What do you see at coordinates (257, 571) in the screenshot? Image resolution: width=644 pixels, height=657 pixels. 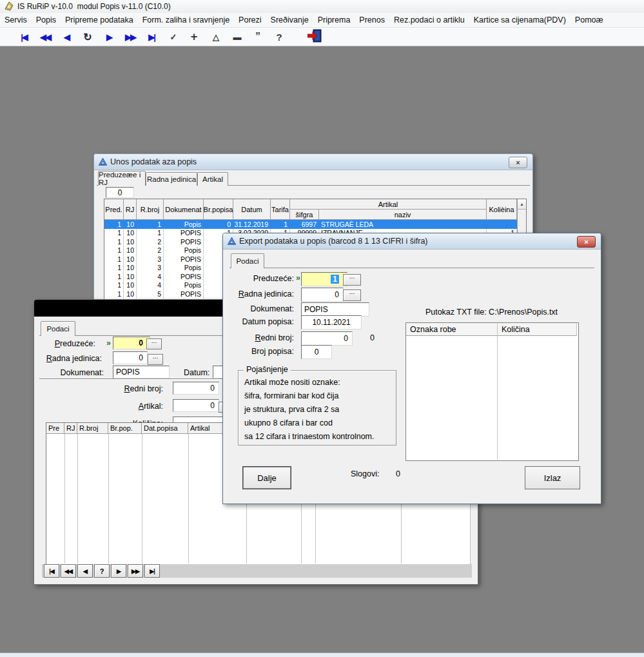 I see `entry-navigator: |◀◀◀◀?▶▶▶▶|` at bounding box center [257, 571].